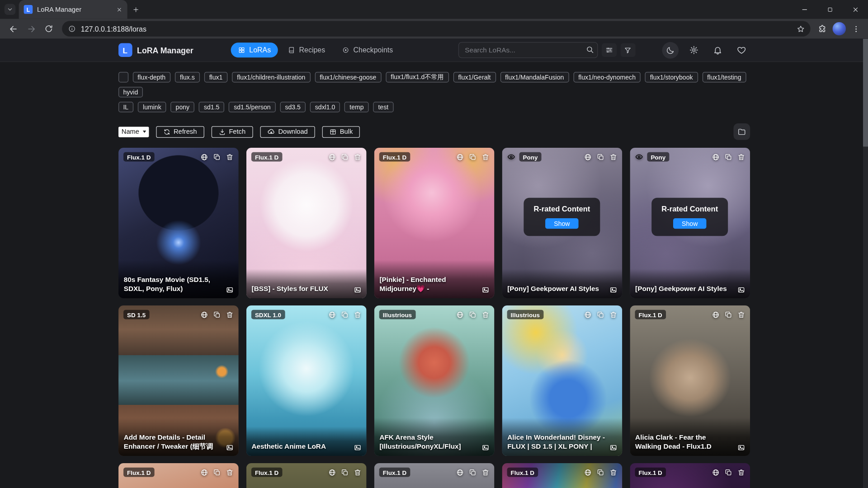  I want to click on tag-chip: temp, so click(356, 107).